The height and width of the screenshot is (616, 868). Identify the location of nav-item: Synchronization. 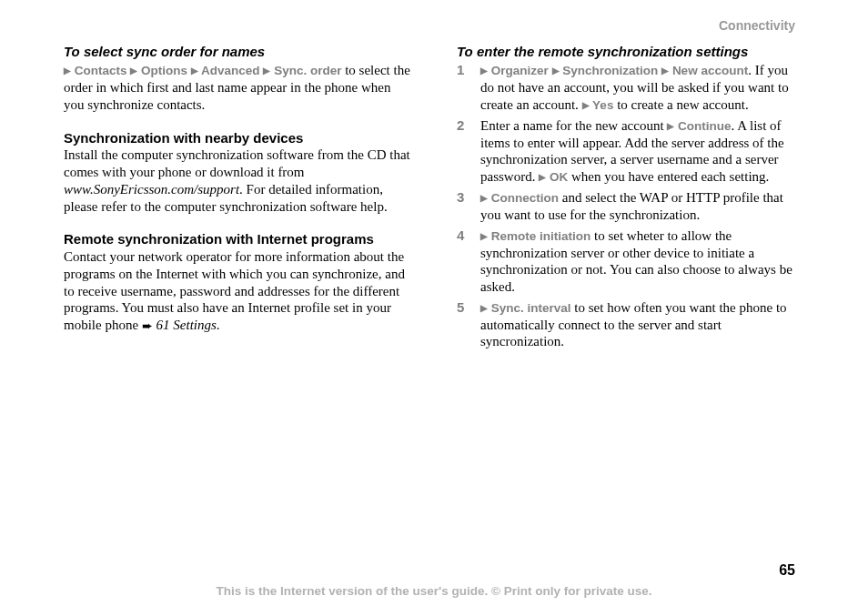
(610, 71).